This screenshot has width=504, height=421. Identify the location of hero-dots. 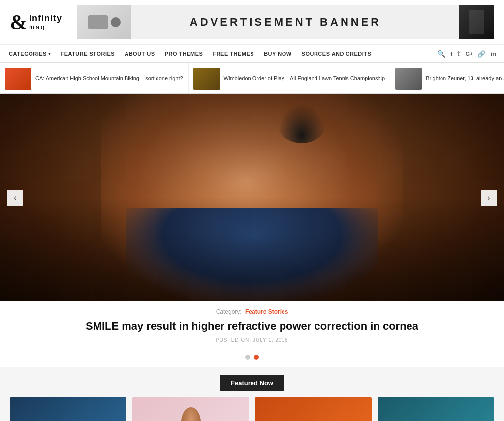
(252, 359).